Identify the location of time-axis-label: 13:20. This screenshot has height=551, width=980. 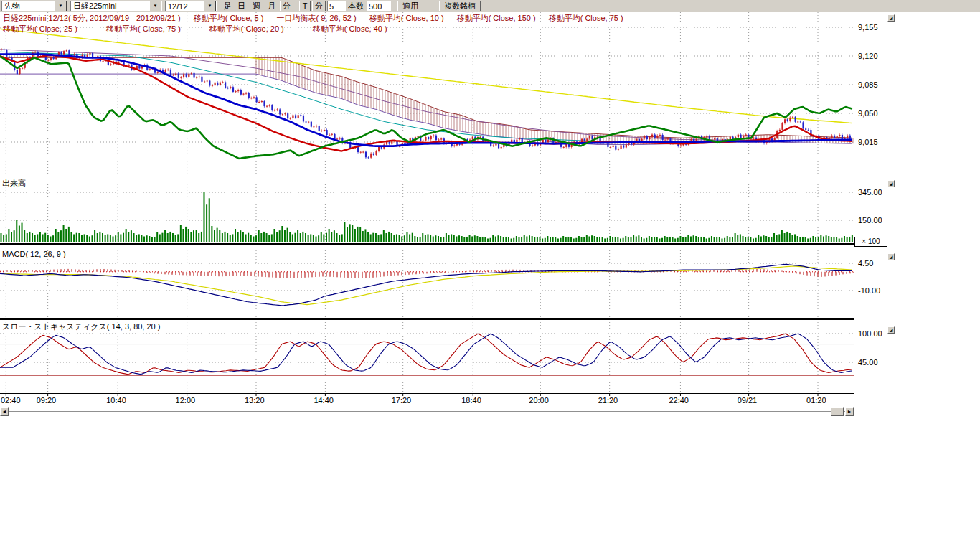
(255, 400).